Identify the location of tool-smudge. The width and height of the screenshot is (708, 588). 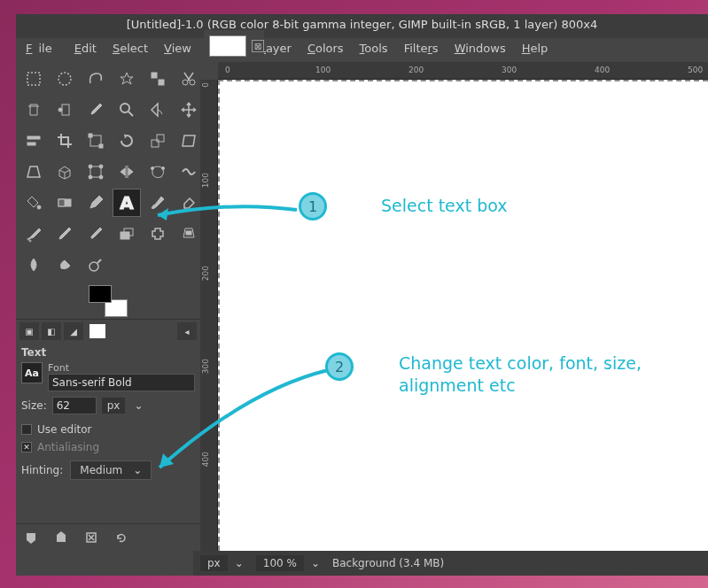
(65, 265).